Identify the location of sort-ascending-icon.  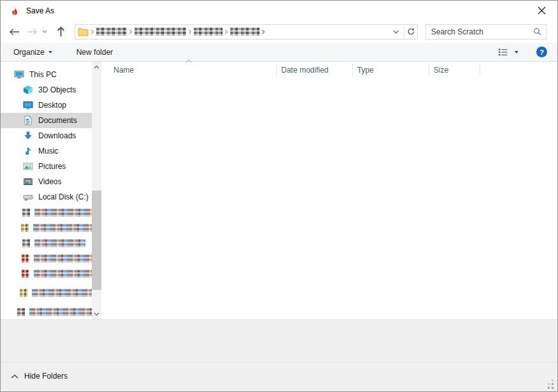
(189, 61).